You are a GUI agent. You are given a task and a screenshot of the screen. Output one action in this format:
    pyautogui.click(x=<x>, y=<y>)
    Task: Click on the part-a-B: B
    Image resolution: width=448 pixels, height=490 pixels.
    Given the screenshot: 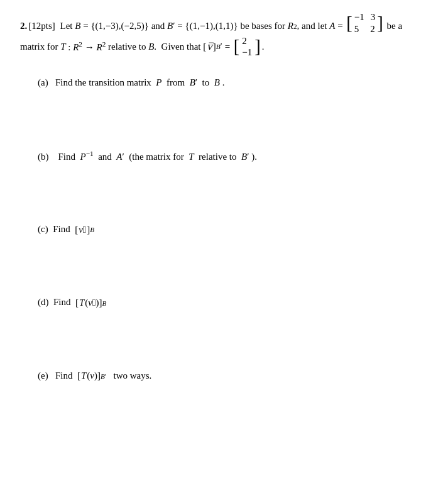 What is the action you would take?
    pyautogui.click(x=217, y=82)
    